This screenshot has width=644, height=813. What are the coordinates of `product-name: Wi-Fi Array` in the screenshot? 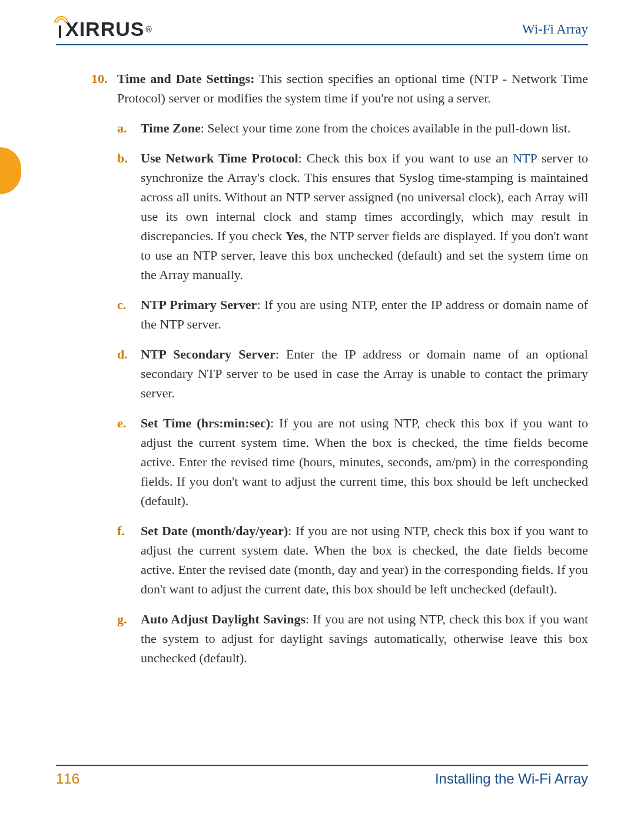 It's located at (555, 29).